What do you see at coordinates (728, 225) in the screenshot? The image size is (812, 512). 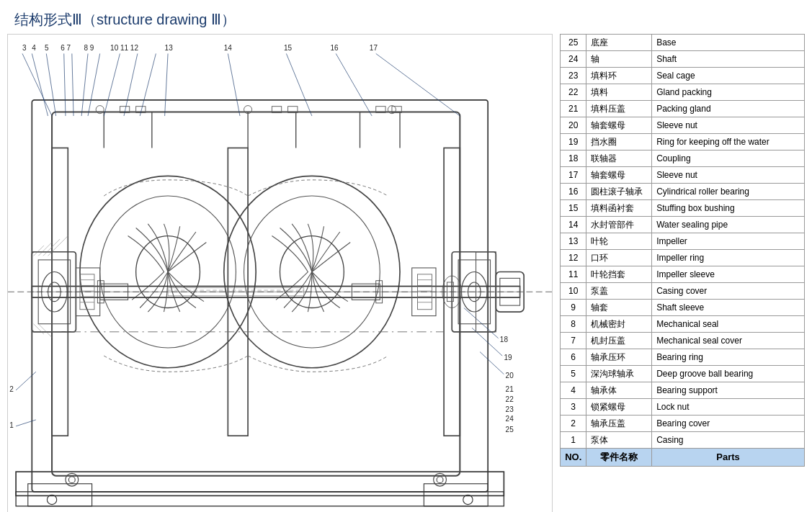 I see `part-name-en: Water sealing pipe` at bounding box center [728, 225].